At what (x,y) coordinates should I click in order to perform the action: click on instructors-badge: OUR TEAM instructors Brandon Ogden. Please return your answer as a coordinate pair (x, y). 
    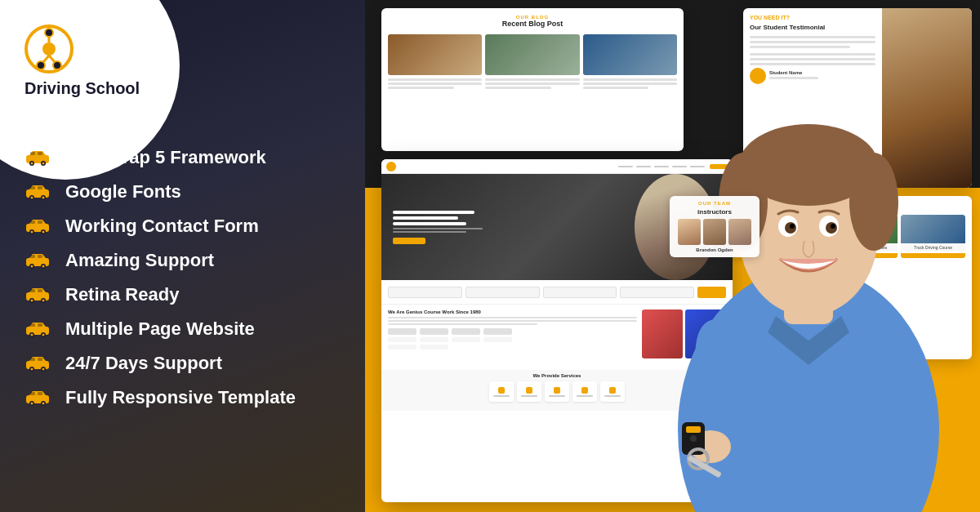
    Looking at the image, I should click on (715, 227).